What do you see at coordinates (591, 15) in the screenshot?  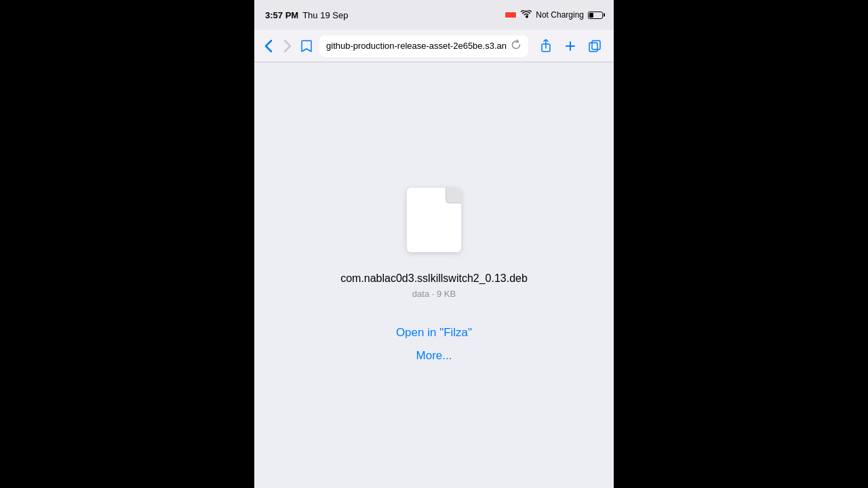 I see `battery-fill` at bounding box center [591, 15].